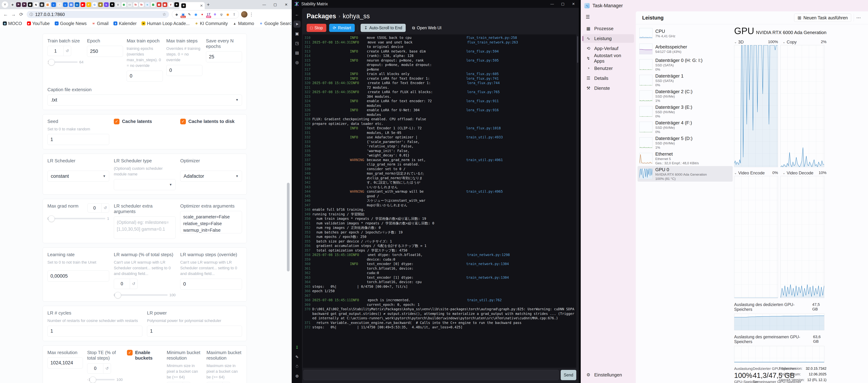 This screenshot has height=383, width=868. What do you see at coordinates (147, 5) in the screenshot?
I see `pinned-tab: ≈` at bounding box center [147, 5].